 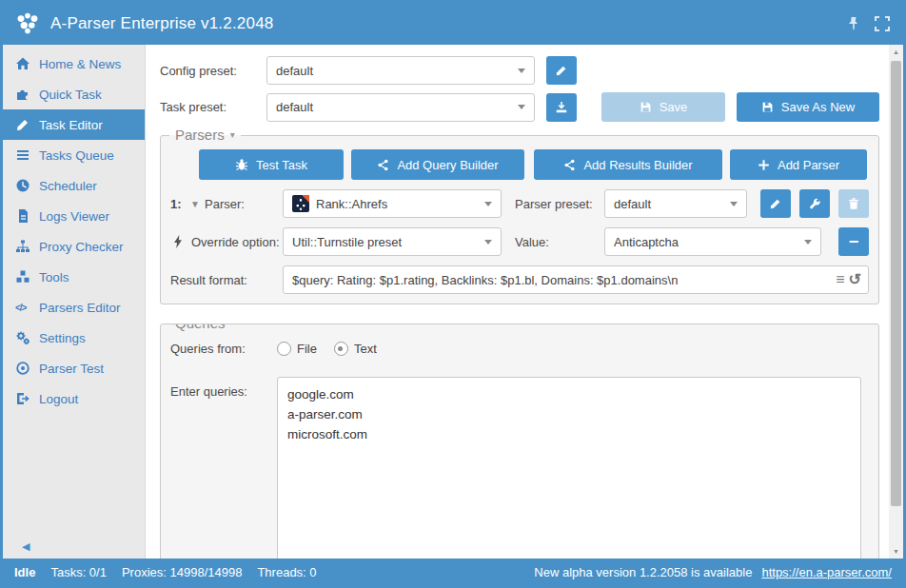 What do you see at coordinates (808, 107) in the screenshot?
I see `save-as-new-button: Save As New` at bounding box center [808, 107].